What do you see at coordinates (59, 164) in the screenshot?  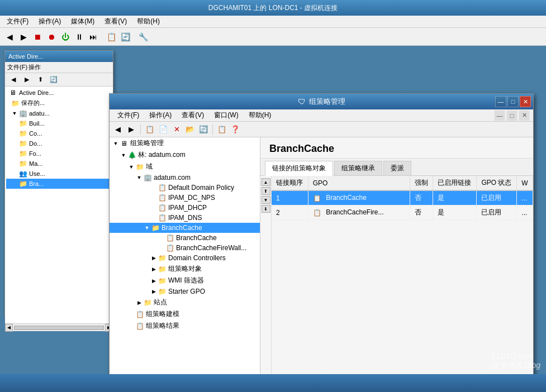 I see `ad-node-managed: 📁 Ma...` at bounding box center [59, 164].